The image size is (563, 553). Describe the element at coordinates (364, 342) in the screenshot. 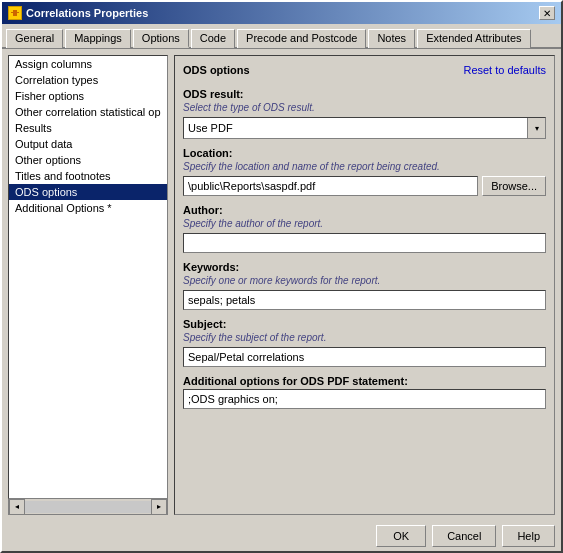

I see `subject-group: Subject: Specify the subject of the repo…` at that location.